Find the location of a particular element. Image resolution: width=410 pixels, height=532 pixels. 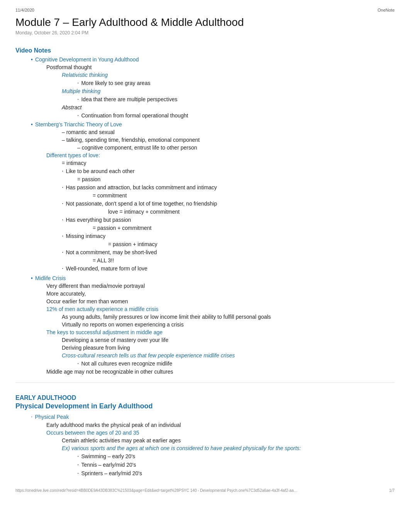

midlife-cross1: Not all cultures even recognize midlife is located at coordinates (236, 364).